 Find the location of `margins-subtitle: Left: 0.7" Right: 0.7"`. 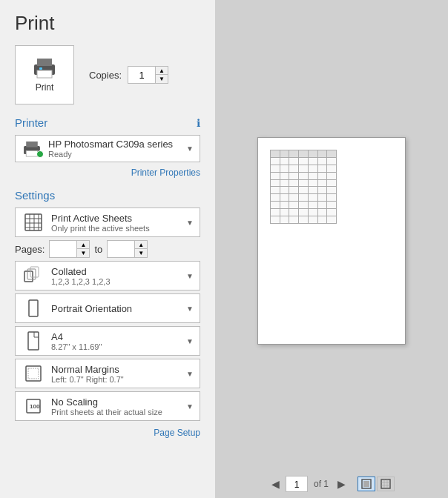

margins-subtitle: Left: 0.7" Right: 0.7" is located at coordinates (117, 379).